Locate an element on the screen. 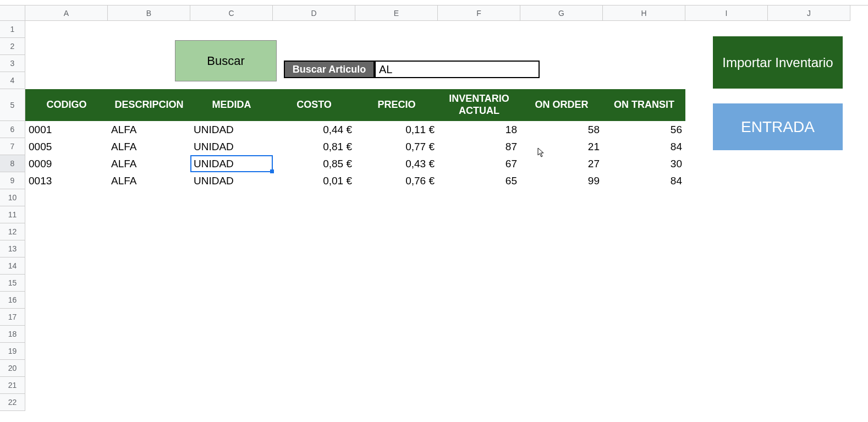 The width and height of the screenshot is (868, 422). search-input: AL is located at coordinates (457, 69).